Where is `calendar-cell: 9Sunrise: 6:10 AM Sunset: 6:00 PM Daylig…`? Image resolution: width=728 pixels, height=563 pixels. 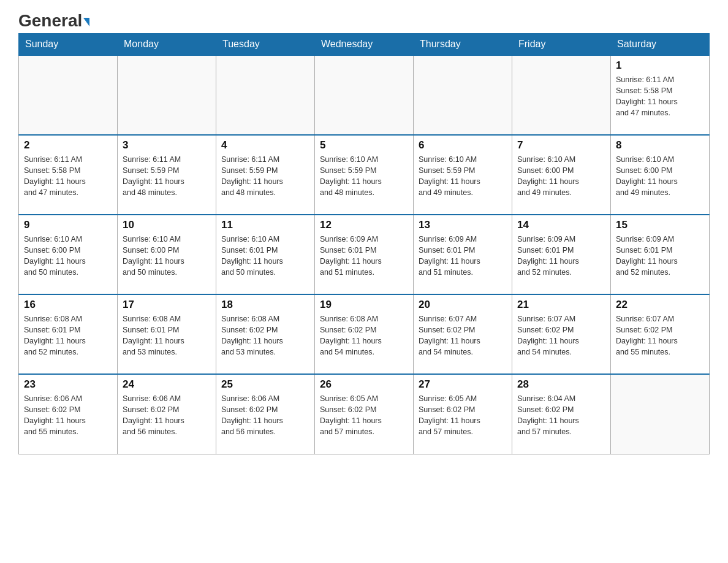
calendar-cell: 9Sunrise: 6:10 AM Sunset: 6:00 PM Daylig… is located at coordinates (69, 255).